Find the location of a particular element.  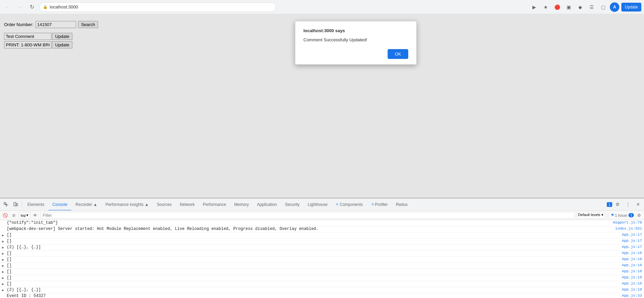

url-text: localhost:3000 is located at coordinates (64, 7).